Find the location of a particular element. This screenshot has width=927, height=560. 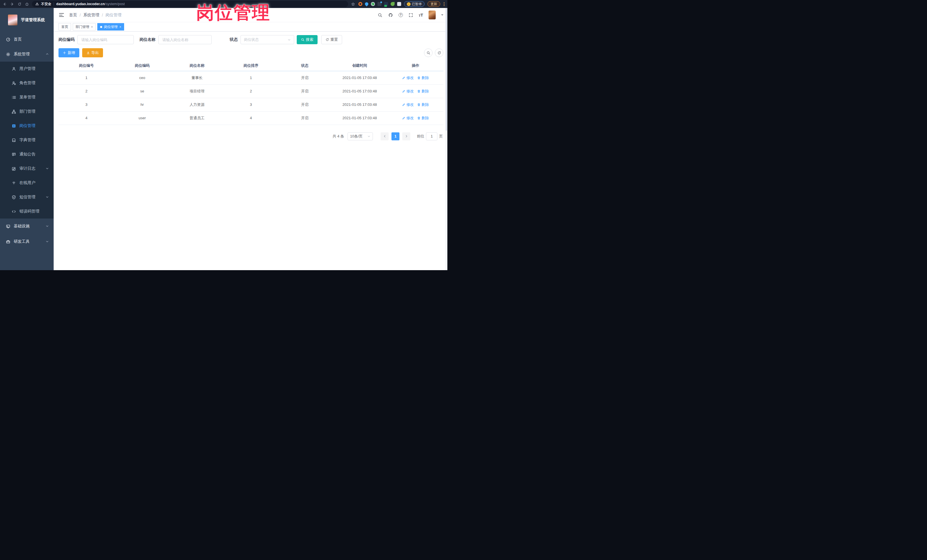

cell-name: 人力资源 is located at coordinates (197, 105).